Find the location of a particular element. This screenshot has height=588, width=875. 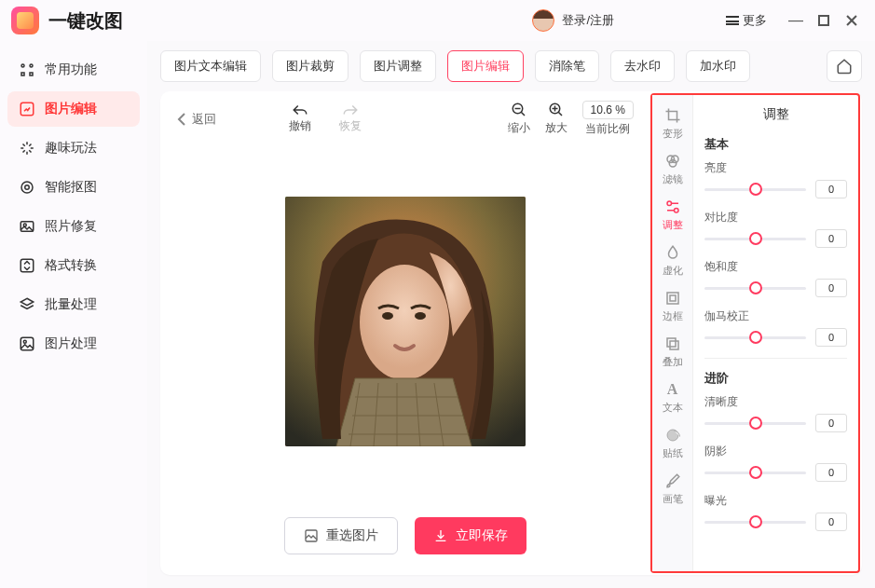

login-link: 登录/注册 is located at coordinates (588, 21).